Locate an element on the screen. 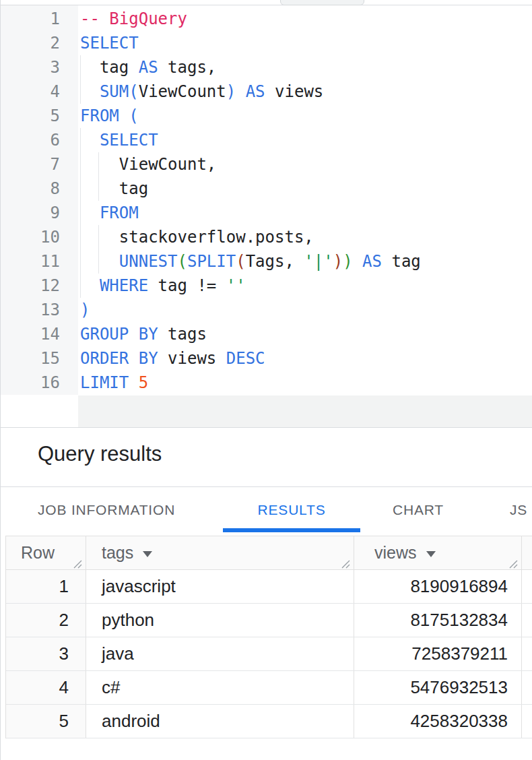 This screenshot has width=532, height=760. line-number: 3 is located at coordinates (30, 67).